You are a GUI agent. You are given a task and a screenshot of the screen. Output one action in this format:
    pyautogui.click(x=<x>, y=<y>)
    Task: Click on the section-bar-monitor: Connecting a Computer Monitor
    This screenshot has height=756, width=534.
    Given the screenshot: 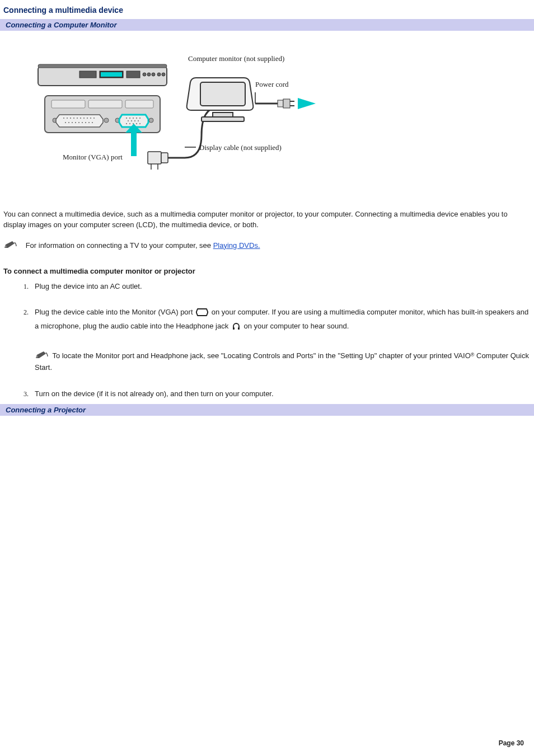 What is the action you would take?
    pyautogui.click(x=267, y=25)
    